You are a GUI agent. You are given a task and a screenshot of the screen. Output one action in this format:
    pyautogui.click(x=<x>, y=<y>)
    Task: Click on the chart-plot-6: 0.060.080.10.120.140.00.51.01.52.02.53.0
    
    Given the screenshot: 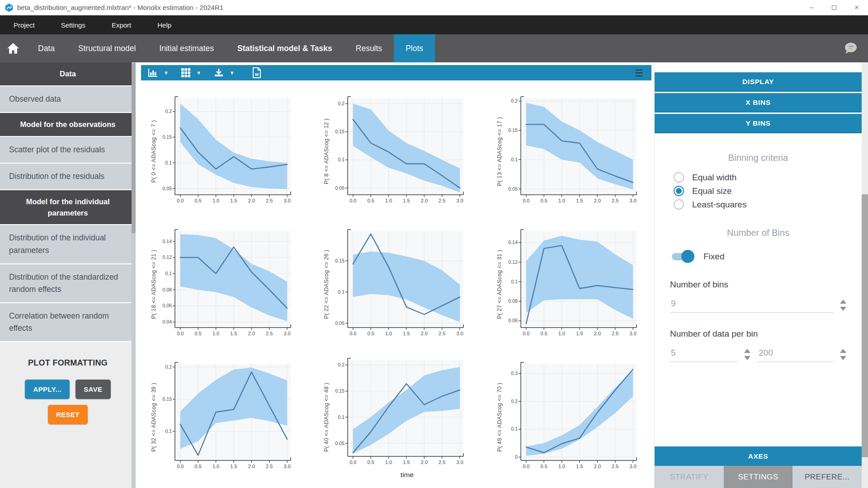 What is the action you would take?
    pyautogui.click(x=571, y=283)
    